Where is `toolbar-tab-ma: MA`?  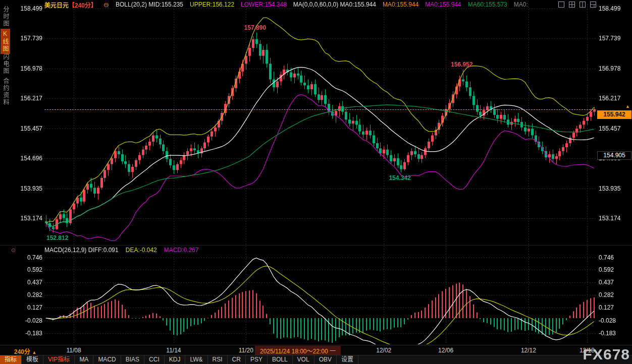
toolbar-tab-ma: MA is located at coordinates (84, 360).